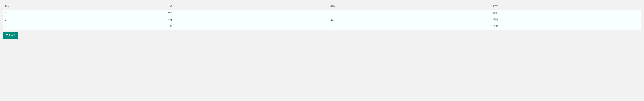 This screenshot has height=101, width=644. I want to click on cell-age: 20, so click(410, 20).